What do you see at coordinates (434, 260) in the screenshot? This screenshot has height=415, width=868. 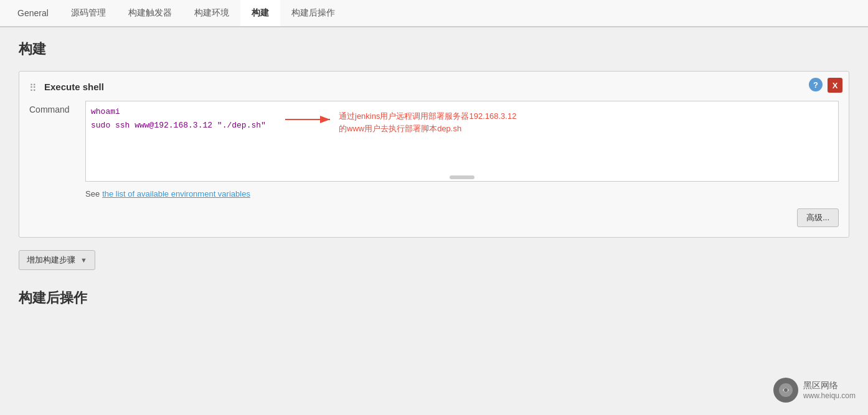 I see `add-step-row: 增加构建步骤 ▼` at bounding box center [434, 260].